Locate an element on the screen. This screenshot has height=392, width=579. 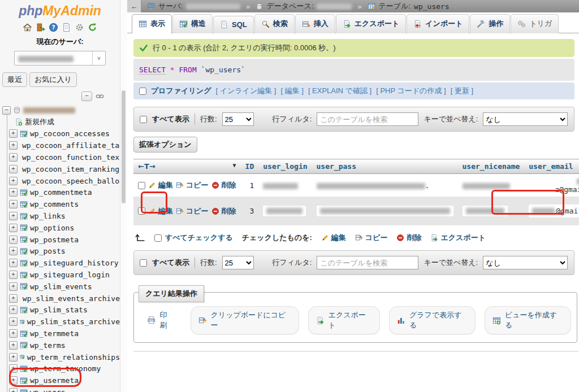
header-id: ID is located at coordinates (250, 167).